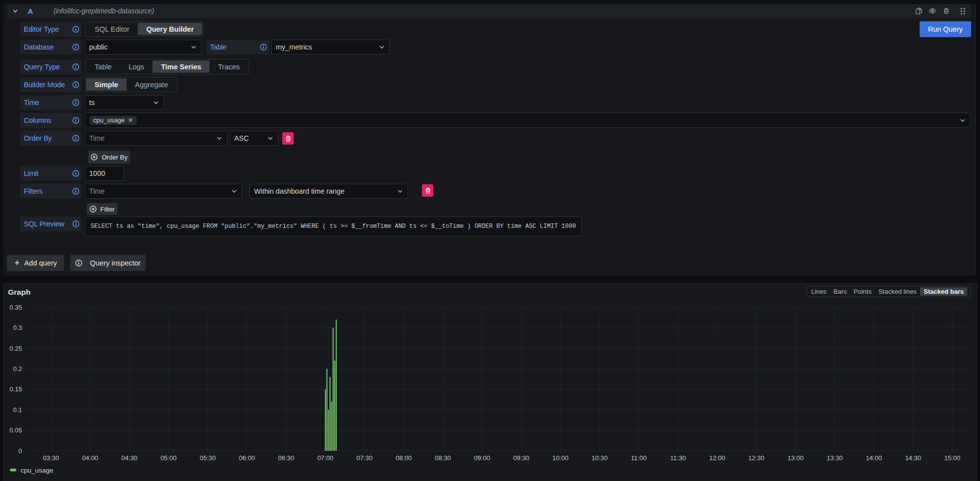 Image resolution: width=980 pixels, height=481 pixels. Describe the element at coordinates (90, 458) in the screenshot. I see `svg-text: 04:00` at that location.